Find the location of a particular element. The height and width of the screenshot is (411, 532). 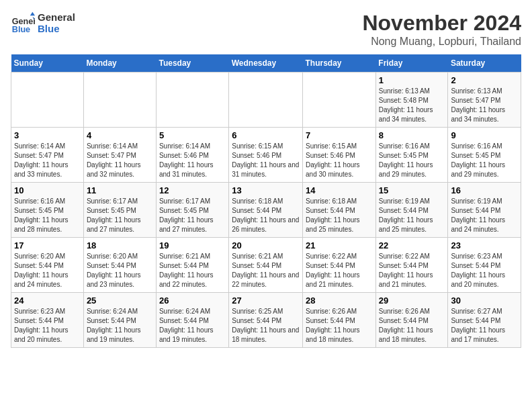

calendar-cell: 4Sunrise: 6:14 AMSunset: 5:47 PMDaylight… is located at coordinates (120, 155).